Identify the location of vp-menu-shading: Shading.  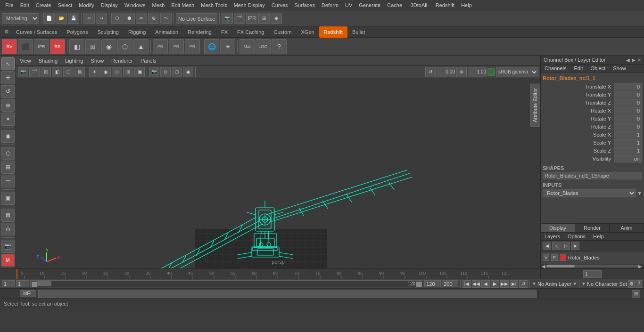
(48, 61).